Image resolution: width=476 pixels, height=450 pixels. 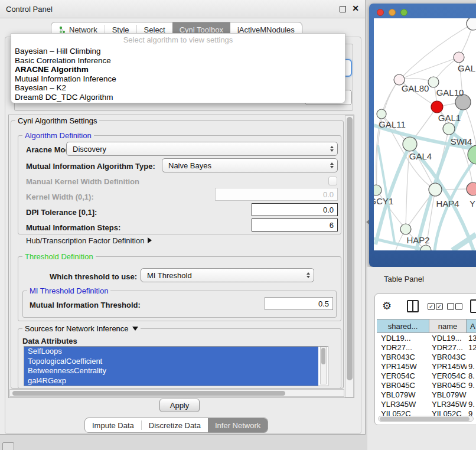 I want to click on popup-item: Mutual Information Inference, so click(x=178, y=79).